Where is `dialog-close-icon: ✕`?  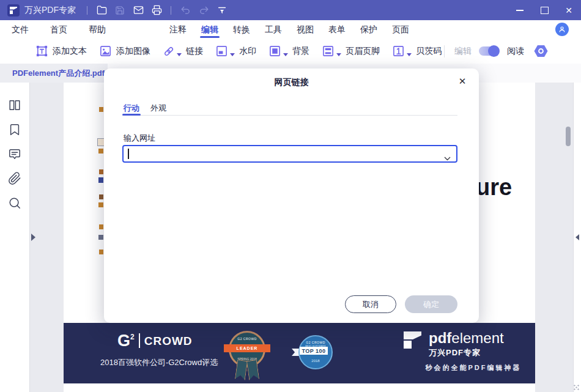
dialog-close-icon: ✕ is located at coordinates (462, 81).